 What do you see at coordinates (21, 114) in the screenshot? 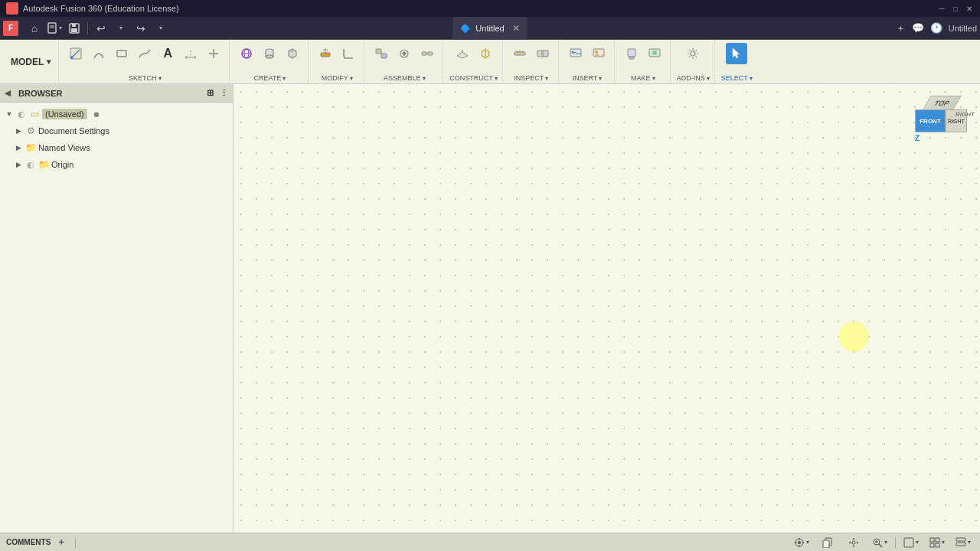
I see `root-visibility-icon: ◐` at bounding box center [21, 114].